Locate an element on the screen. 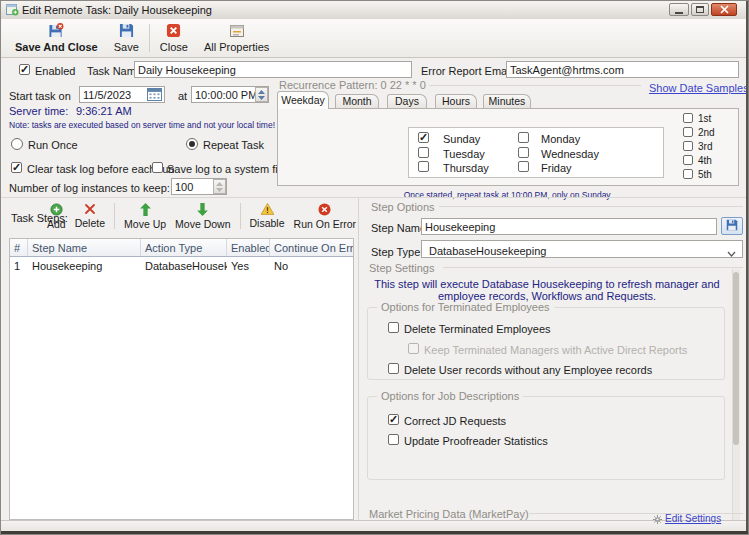 This screenshot has height=535, width=749. error-circle-icon is located at coordinates (324, 210).